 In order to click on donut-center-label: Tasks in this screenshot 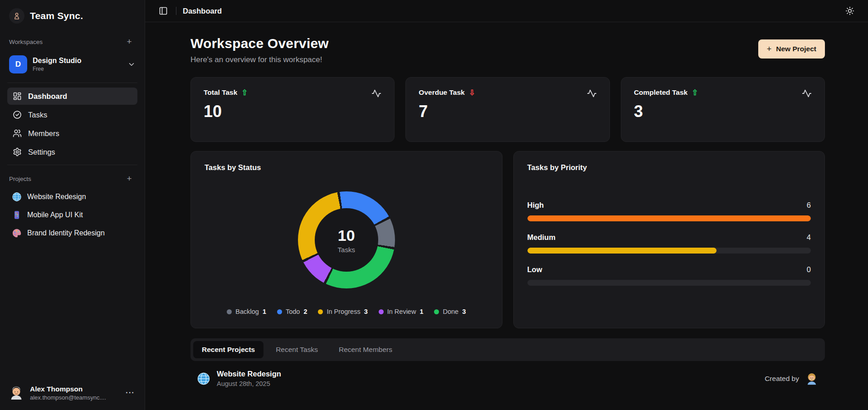, I will do `click(346, 249)`.